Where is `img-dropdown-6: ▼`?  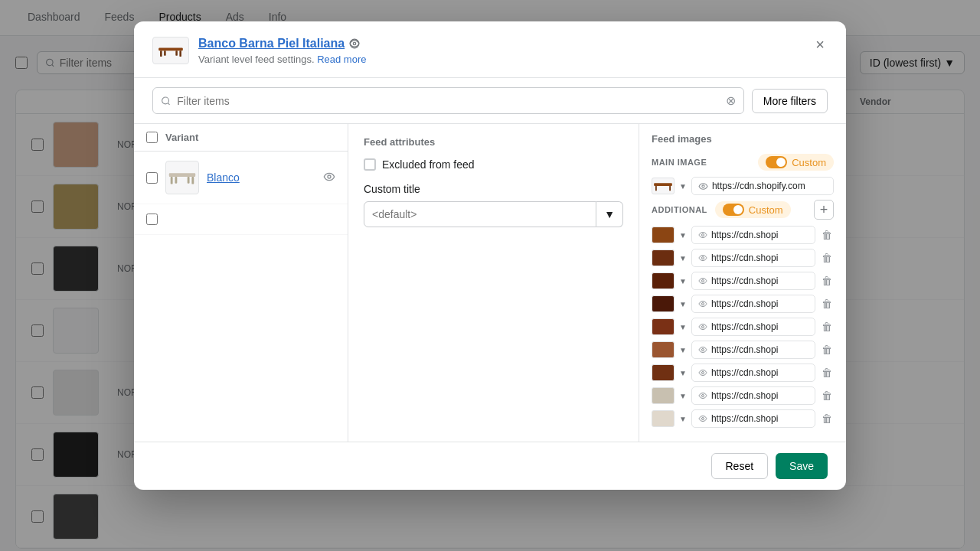
img-dropdown-6: ▼ is located at coordinates (683, 350).